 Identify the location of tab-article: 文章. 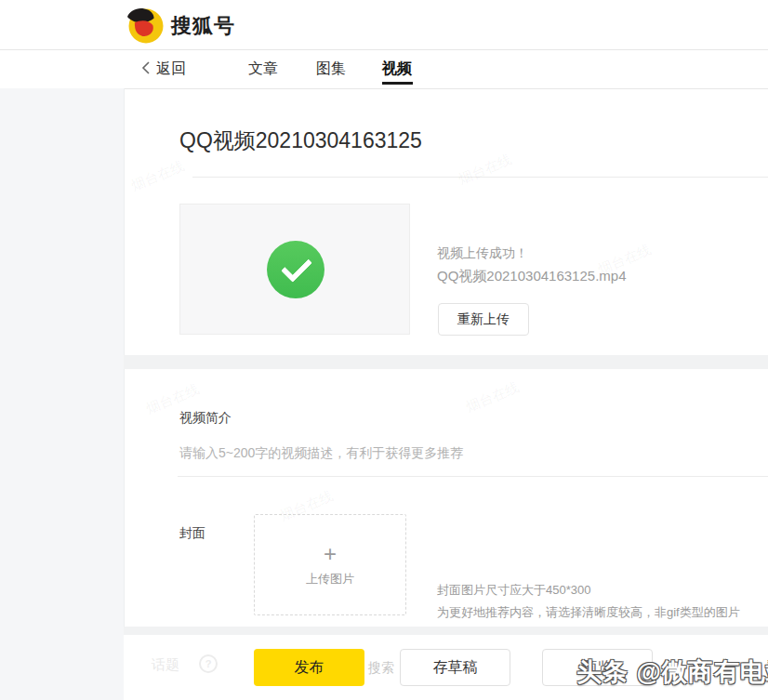
(263, 69).